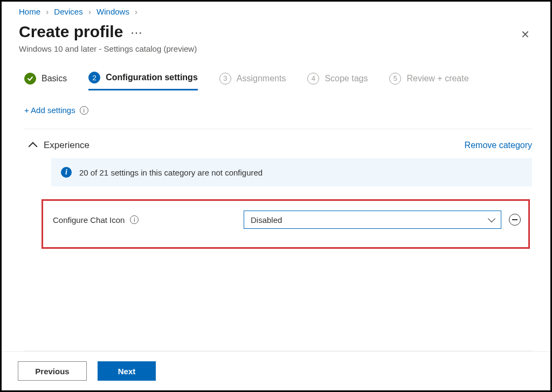 The height and width of the screenshot is (392, 552). What do you see at coordinates (276, 370) in the screenshot?
I see `footer: Previous Next` at bounding box center [276, 370].